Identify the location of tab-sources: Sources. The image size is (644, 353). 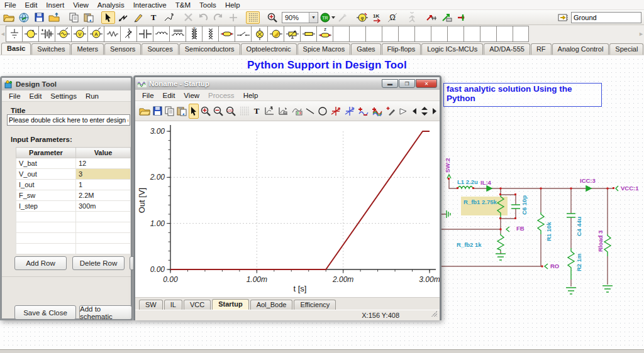
(160, 49).